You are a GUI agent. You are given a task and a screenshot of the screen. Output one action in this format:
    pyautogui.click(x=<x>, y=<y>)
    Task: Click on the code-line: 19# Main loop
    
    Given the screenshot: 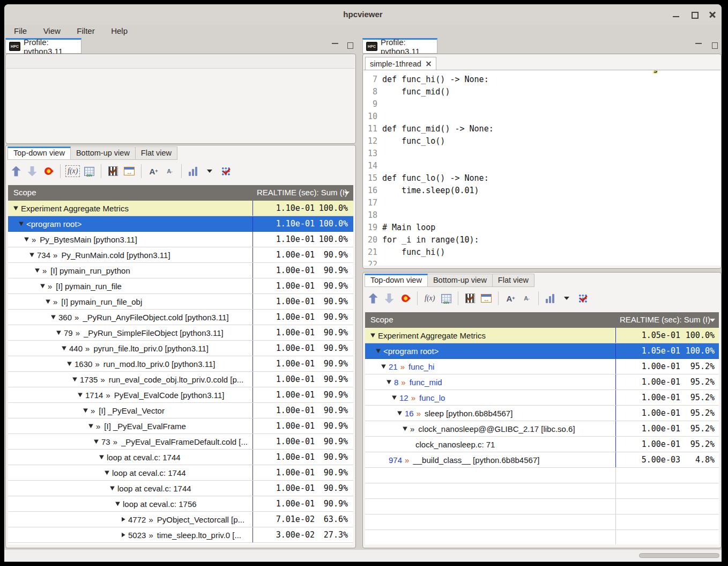 What is the action you would take?
    pyautogui.click(x=542, y=227)
    